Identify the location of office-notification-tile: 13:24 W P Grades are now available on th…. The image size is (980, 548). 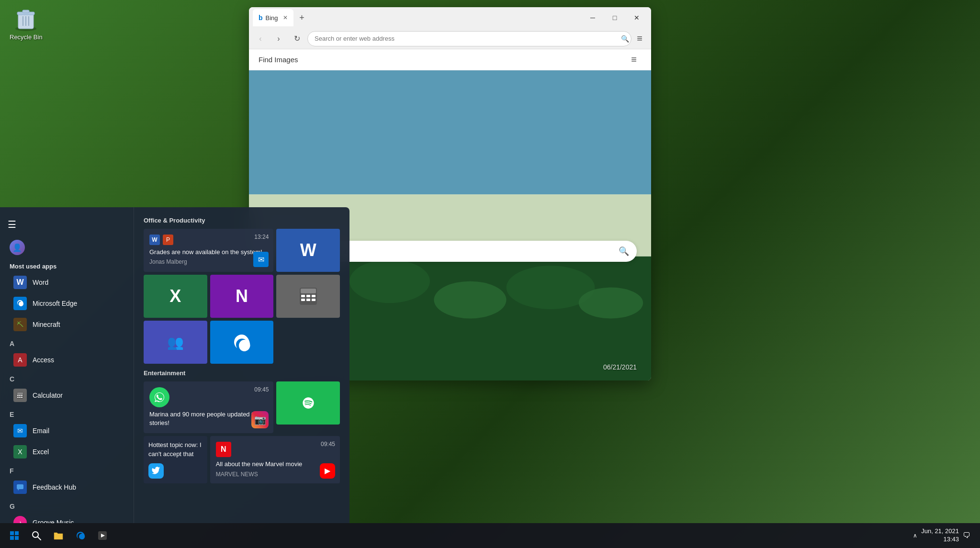
(209, 250).